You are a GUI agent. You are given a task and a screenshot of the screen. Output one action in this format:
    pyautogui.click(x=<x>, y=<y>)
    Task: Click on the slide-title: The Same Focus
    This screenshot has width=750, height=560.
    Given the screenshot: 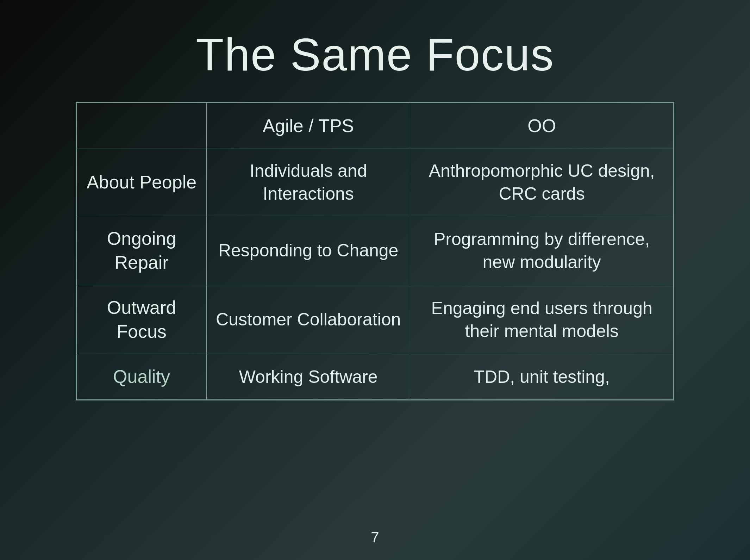 What is the action you would take?
    pyautogui.click(x=375, y=55)
    